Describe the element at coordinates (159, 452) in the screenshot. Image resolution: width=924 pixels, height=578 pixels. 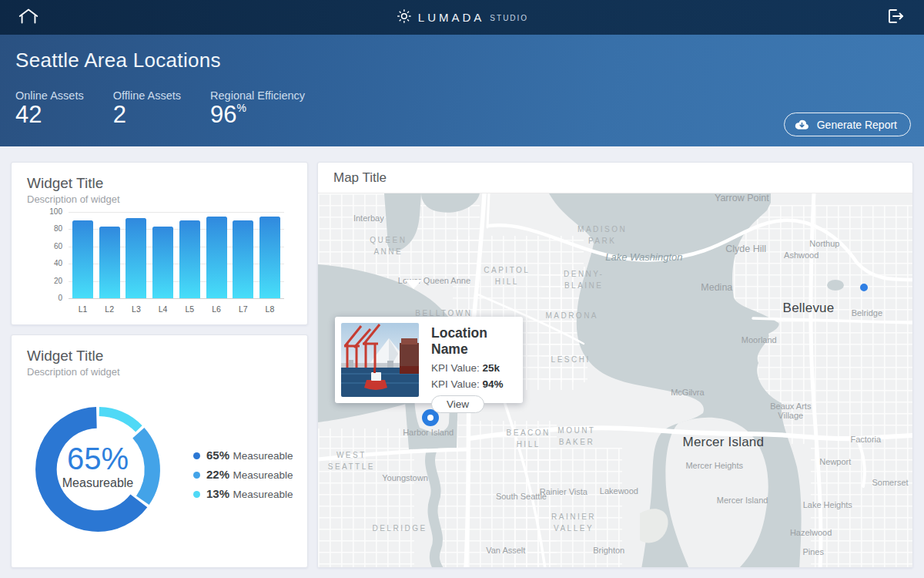
I see `donut-chart-widget: Widget Title Description of widget 65% M…` at that location.